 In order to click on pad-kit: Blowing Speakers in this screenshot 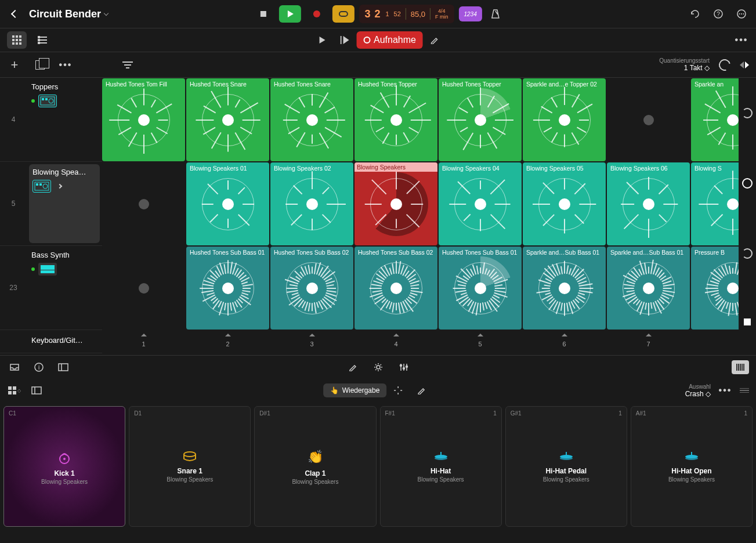, I will do `click(190, 479)`.